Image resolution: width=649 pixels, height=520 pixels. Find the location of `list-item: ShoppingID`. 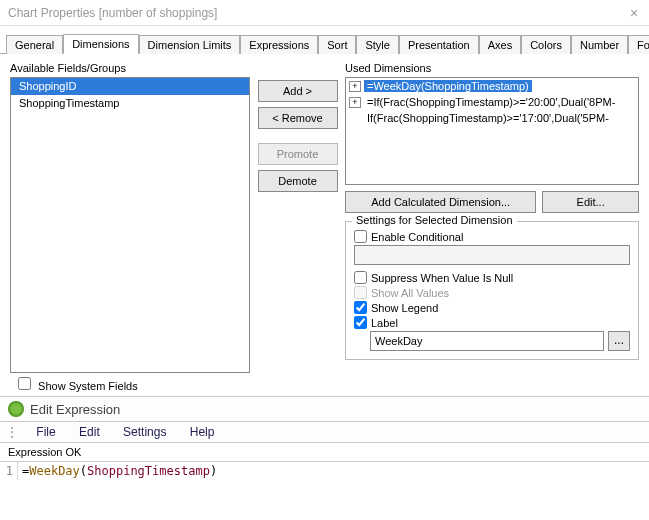

list-item: ShoppingID is located at coordinates (130, 86).